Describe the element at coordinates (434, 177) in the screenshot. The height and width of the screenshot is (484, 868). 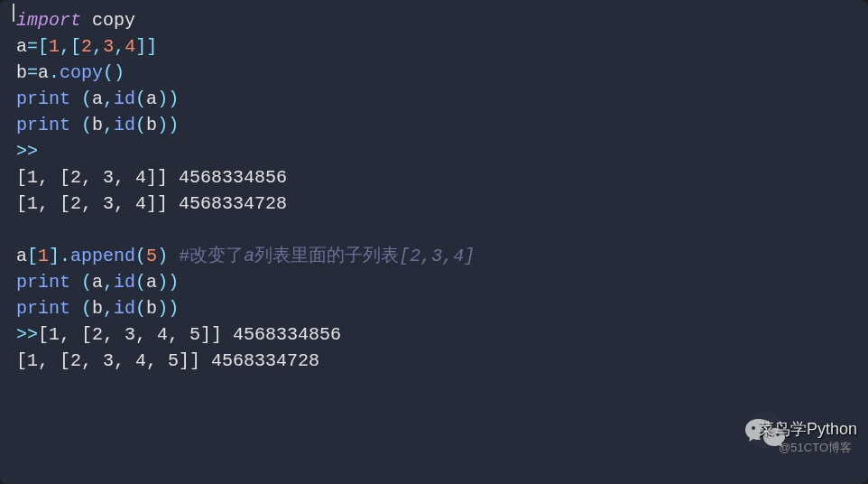
I see `output-line-1: [1, [2, 3, 4]] 4568334856` at that location.